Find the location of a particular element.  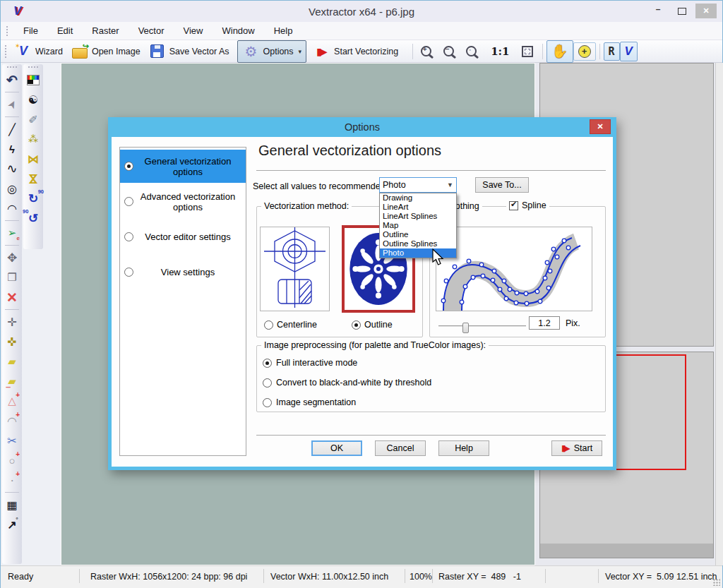

line-tool-button is located at coordinates (12, 129).